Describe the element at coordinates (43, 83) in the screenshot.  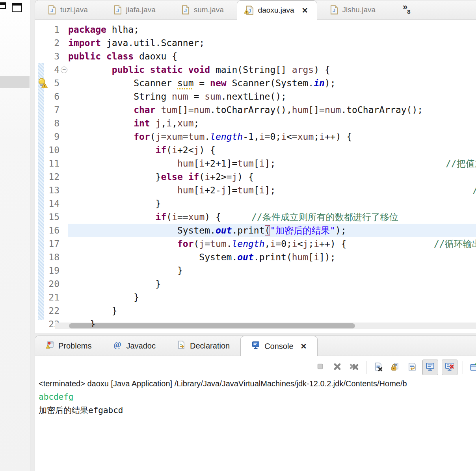
I see `lightbulb-warning-icon: !` at that location.